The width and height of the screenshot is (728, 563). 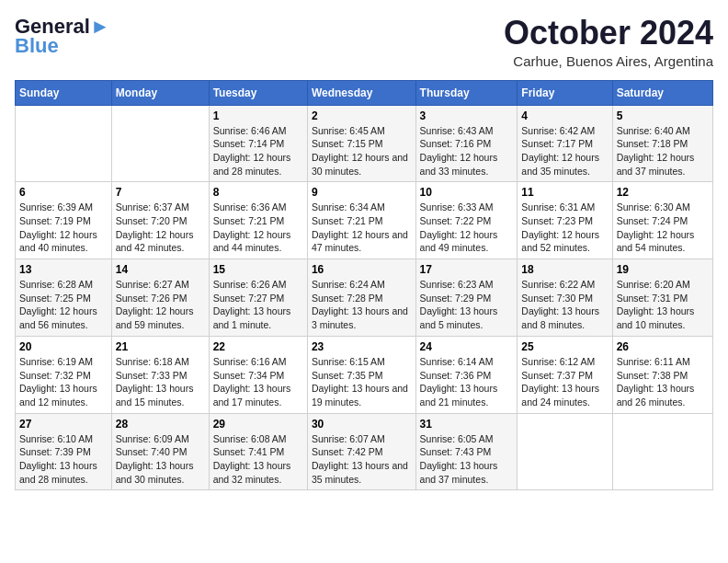 What do you see at coordinates (160, 424) in the screenshot?
I see `day-number: 28` at bounding box center [160, 424].